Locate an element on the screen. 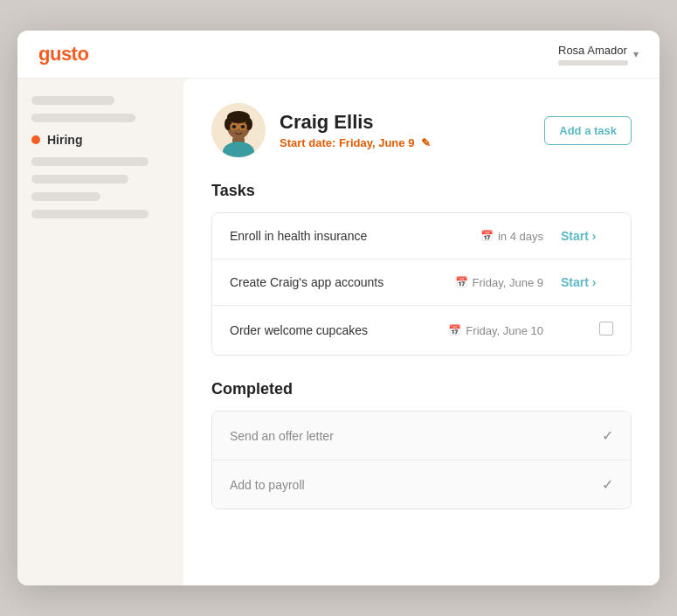 The height and width of the screenshot is (616, 677). task-name-3: Order welcome cupcakes is located at coordinates (299, 330).